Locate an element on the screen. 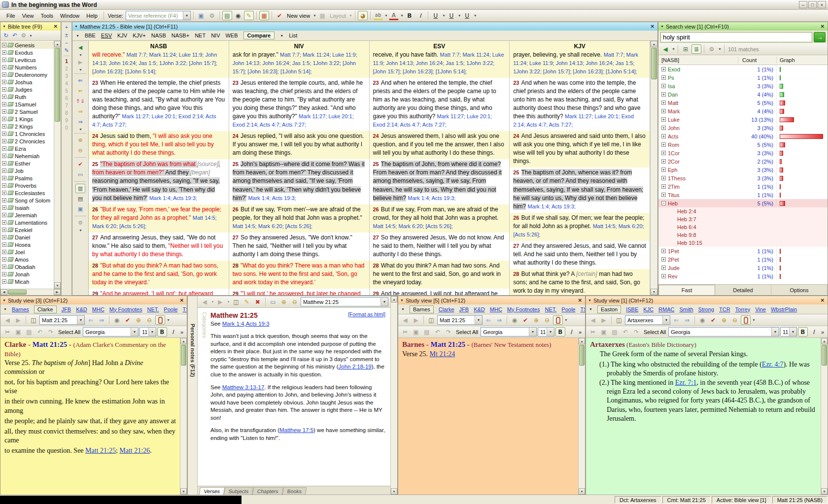 This screenshot has width=828, height=504. tree-vertical-scrollbar: ▲ ▼ is located at coordinates (57, 165).